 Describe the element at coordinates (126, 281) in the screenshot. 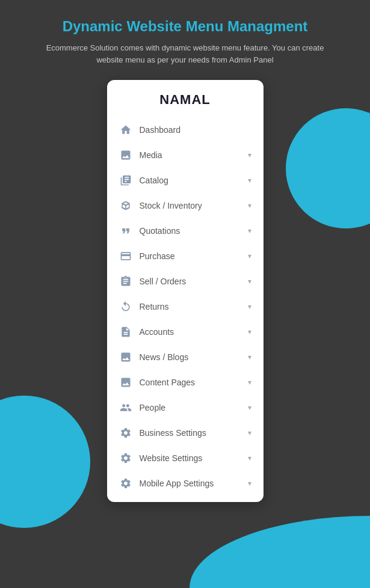

I see `clipboard-icon` at that location.